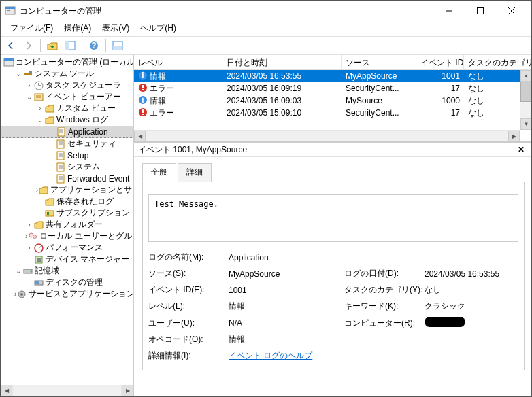  I want to click on eventviewer-icon, so click(39, 97).